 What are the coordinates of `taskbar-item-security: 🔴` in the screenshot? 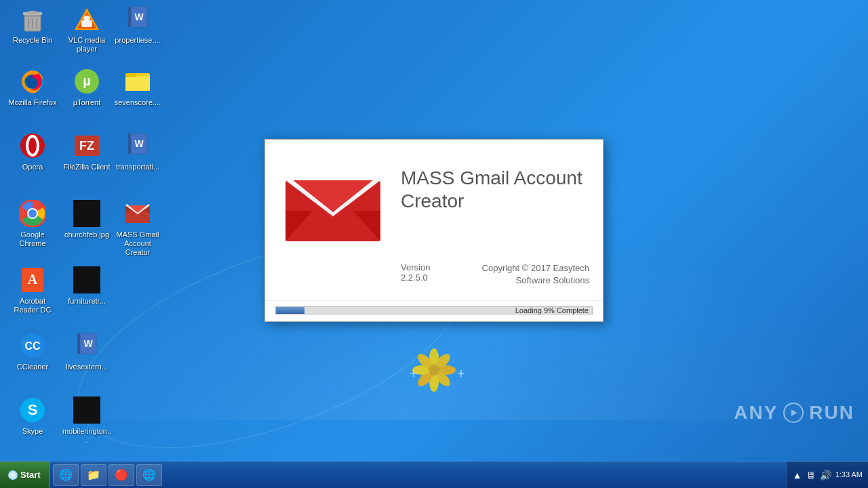 It's located at (121, 475).